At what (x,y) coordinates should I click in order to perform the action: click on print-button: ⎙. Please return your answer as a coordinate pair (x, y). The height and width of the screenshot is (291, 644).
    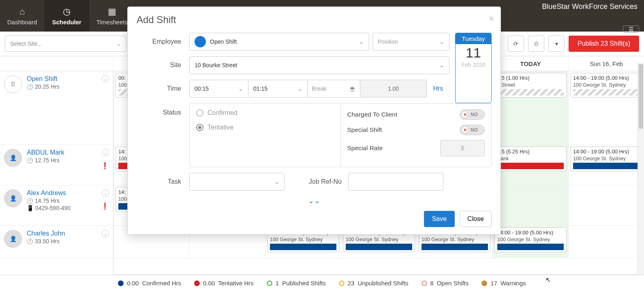
    Looking at the image, I should click on (536, 44).